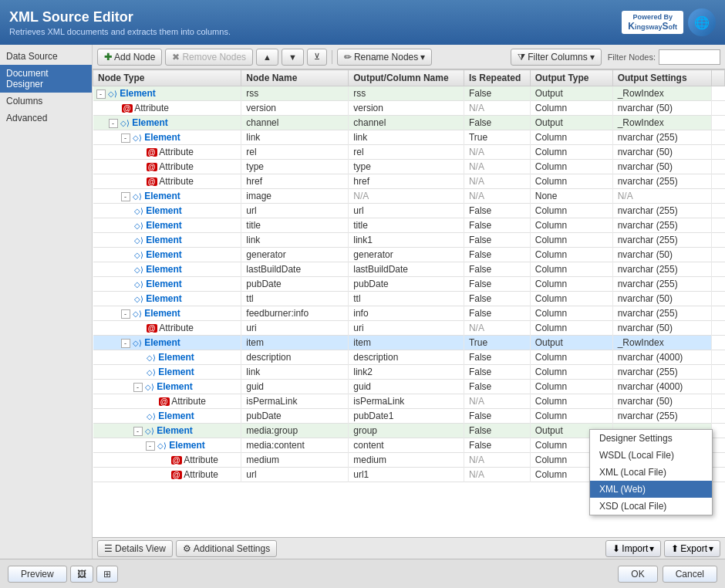 This screenshot has height=588, width=725. Describe the element at coordinates (633, 549) in the screenshot. I see `import-button: ⬇ Import ▾` at that location.